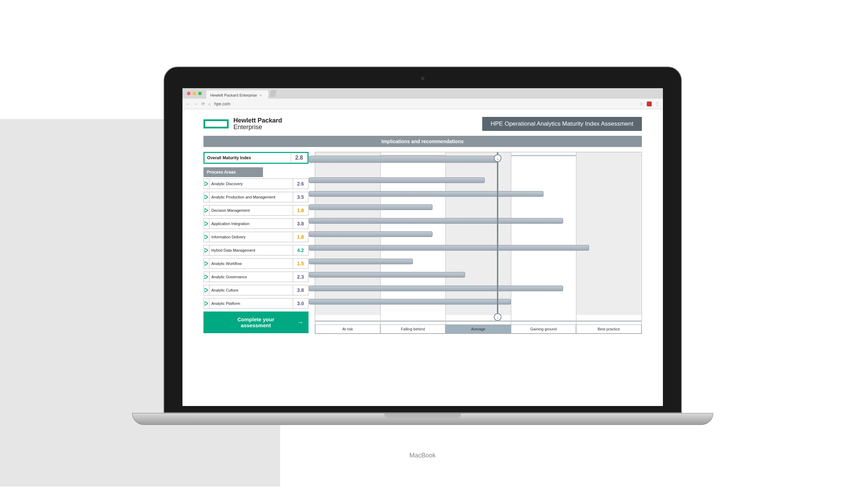 The width and height of the screenshot is (845, 504). What do you see at coordinates (256, 290) in the screenshot?
I see `process-area-row: Analytic Culture3.8` at bounding box center [256, 290].